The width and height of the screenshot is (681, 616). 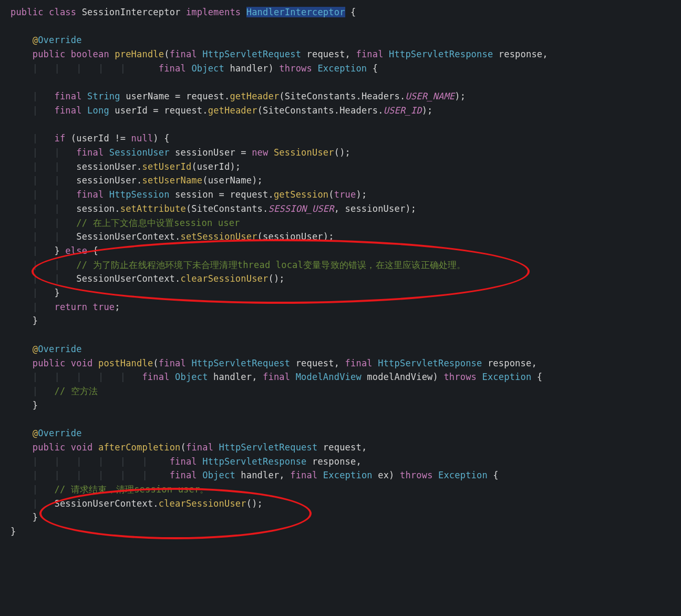 I want to click on method-posthandle: postHandle, so click(x=126, y=363).